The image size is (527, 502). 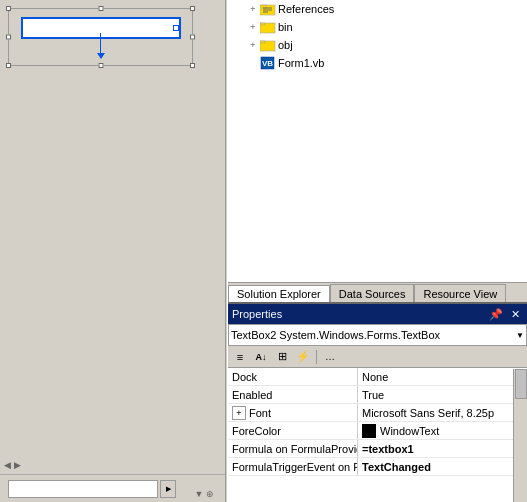 I want to click on prop-row-formula-trigger: FormulaTriggerEvent on F TextChanged, so click(x=378, y=467).